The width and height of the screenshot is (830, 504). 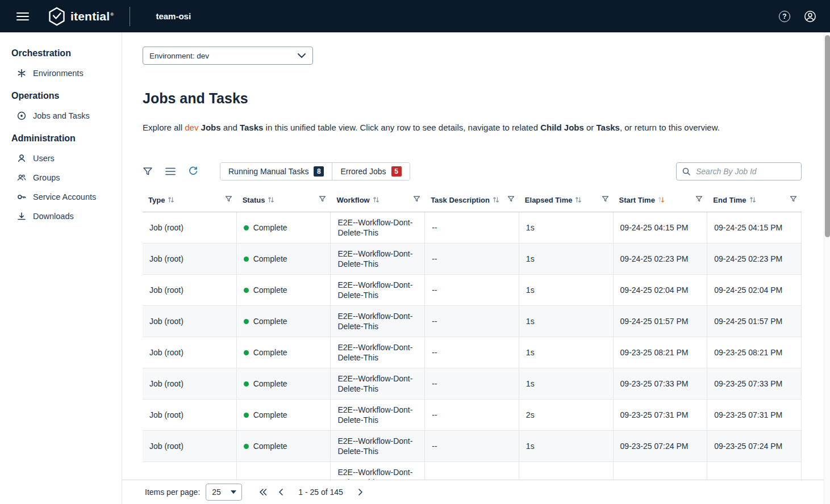 What do you see at coordinates (472, 200) in the screenshot?
I see `column-header-task-description: Task Description` at bounding box center [472, 200].